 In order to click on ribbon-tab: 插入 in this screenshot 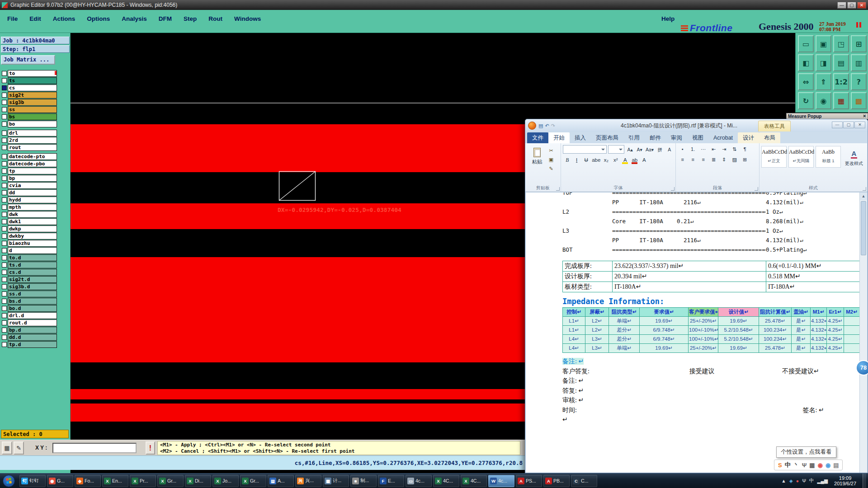, I will do `click(580, 138)`.